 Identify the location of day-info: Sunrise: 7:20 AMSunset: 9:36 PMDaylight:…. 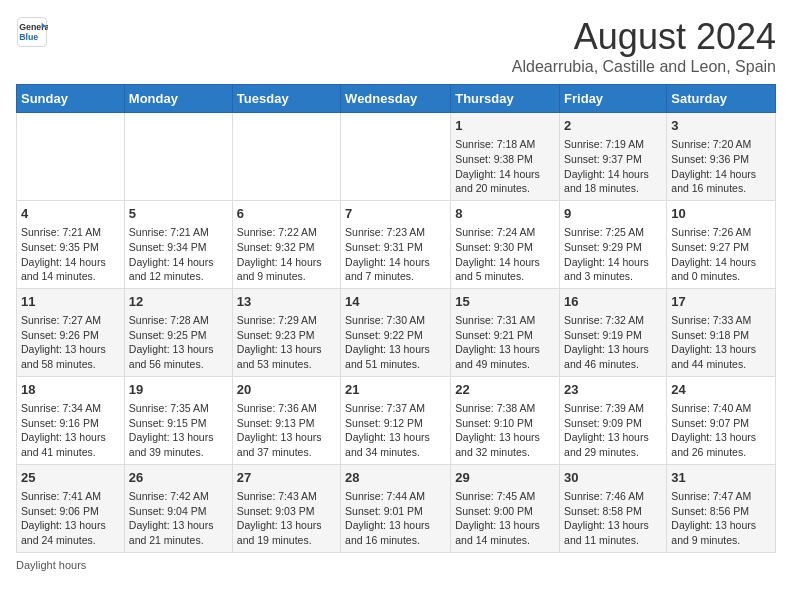
(721, 166).